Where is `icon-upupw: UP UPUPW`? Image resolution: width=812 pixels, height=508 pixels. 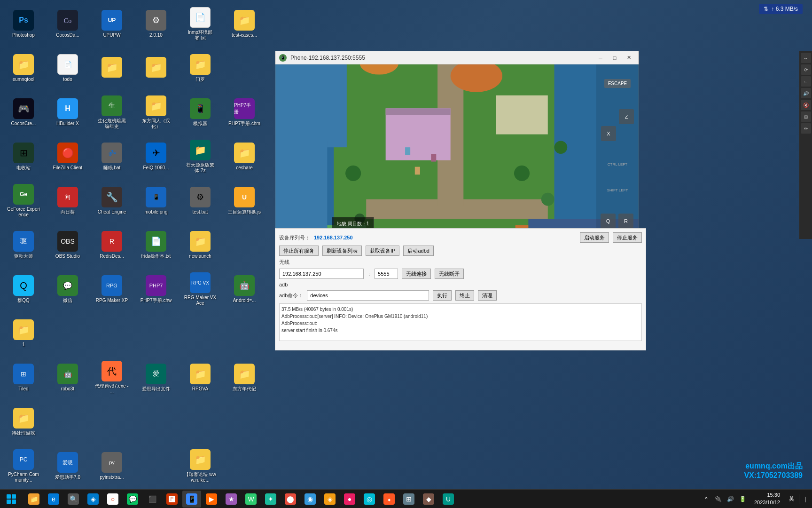
icon-upupw: UP UPUPW is located at coordinates (112, 24).